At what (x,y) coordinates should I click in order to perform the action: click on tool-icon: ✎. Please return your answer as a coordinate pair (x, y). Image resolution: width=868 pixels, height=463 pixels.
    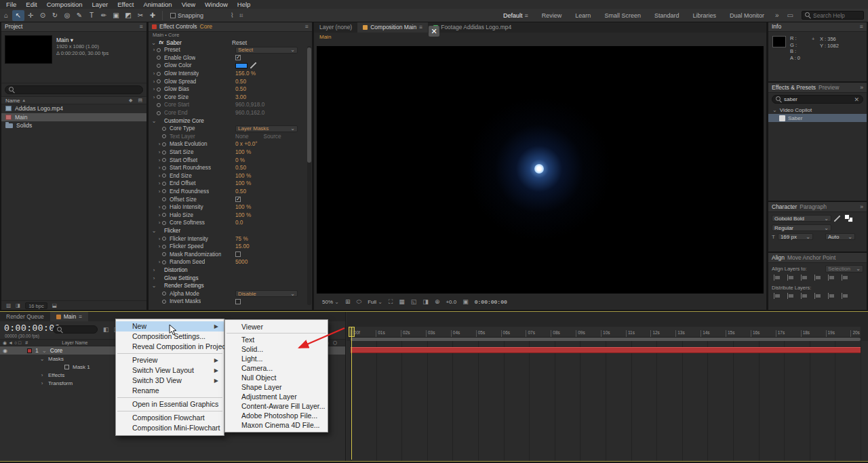
    Looking at the image, I should click on (79, 16).